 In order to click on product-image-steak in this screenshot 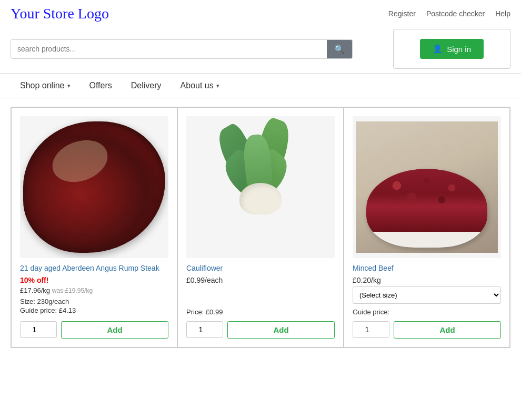, I will do `click(94, 187)`.